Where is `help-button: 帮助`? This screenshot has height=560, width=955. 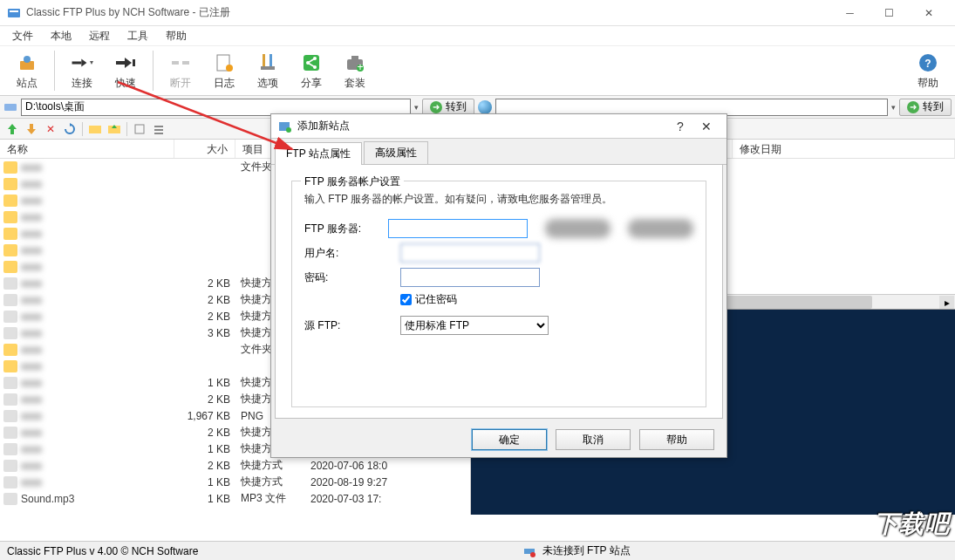 help-button: 帮助 is located at coordinates (677, 440).